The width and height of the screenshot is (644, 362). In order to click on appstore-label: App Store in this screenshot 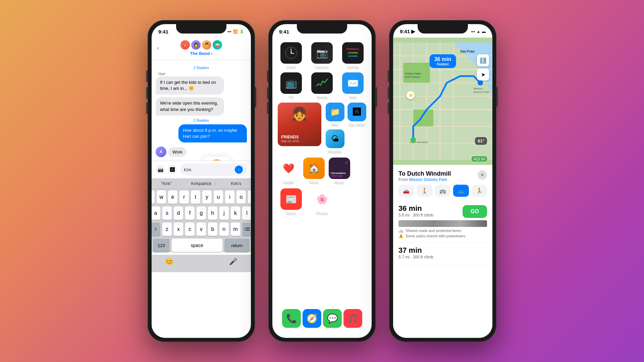, I will do `click(357, 125)`.